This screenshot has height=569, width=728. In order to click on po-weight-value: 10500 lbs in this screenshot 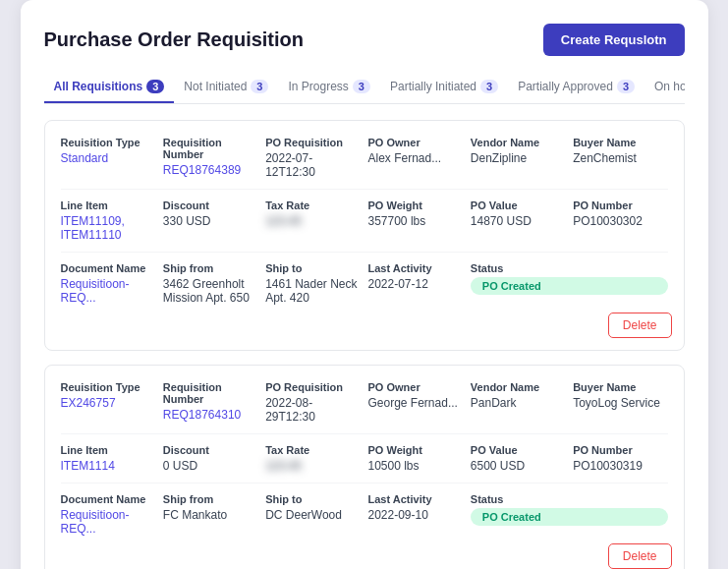, I will do `click(416, 466)`.